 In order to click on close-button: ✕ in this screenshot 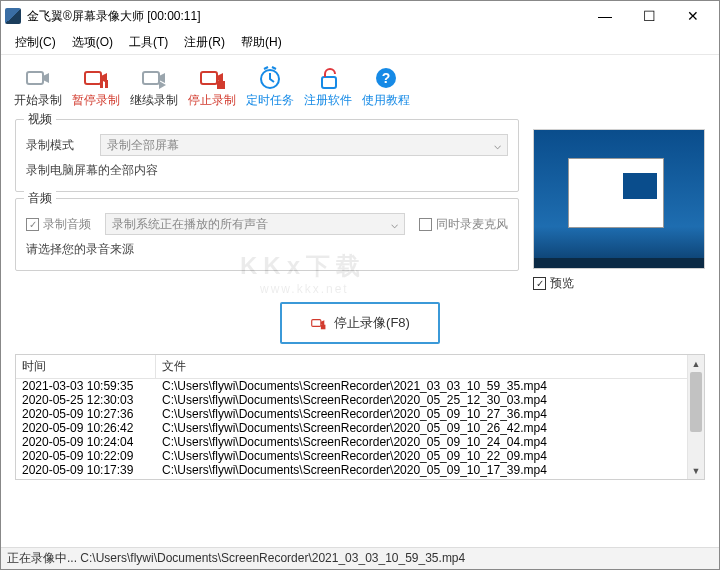, I will do `click(693, 16)`.